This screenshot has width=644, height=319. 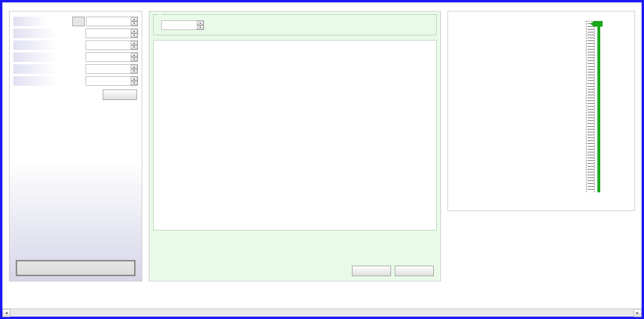 I want to click on total-down: ▼, so click(x=134, y=59).